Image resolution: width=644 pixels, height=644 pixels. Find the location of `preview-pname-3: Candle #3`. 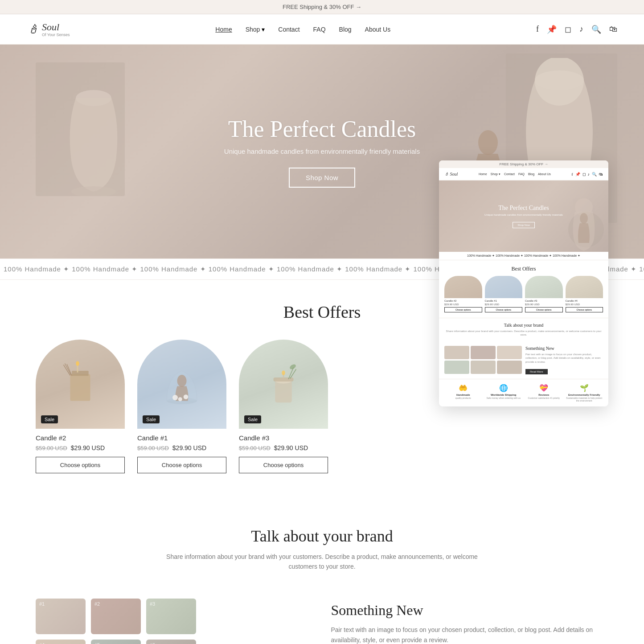

preview-pname-3: Candle #3 is located at coordinates (544, 301).